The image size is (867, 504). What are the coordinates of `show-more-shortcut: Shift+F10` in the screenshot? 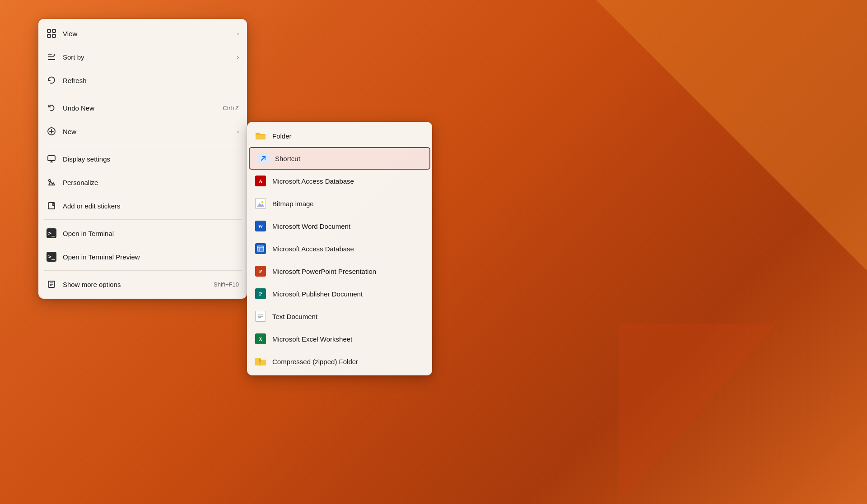 It's located at (226, 284).